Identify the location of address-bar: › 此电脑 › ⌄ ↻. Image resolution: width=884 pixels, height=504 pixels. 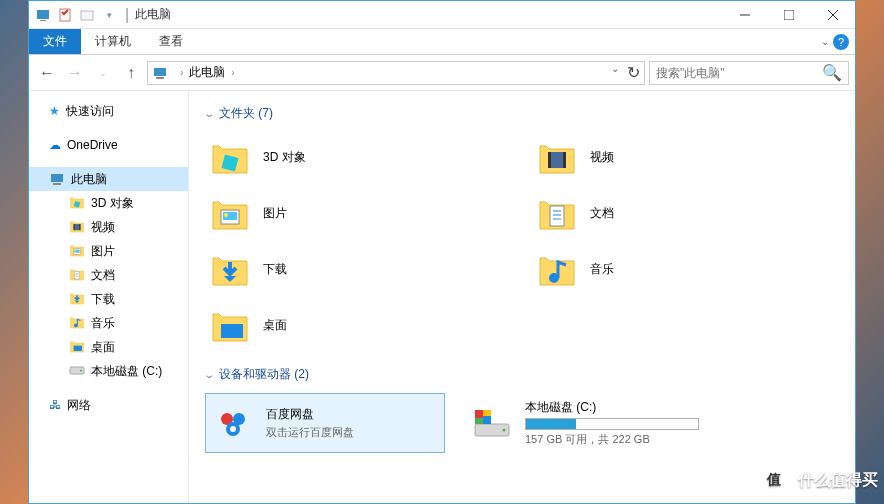
(396, 73).